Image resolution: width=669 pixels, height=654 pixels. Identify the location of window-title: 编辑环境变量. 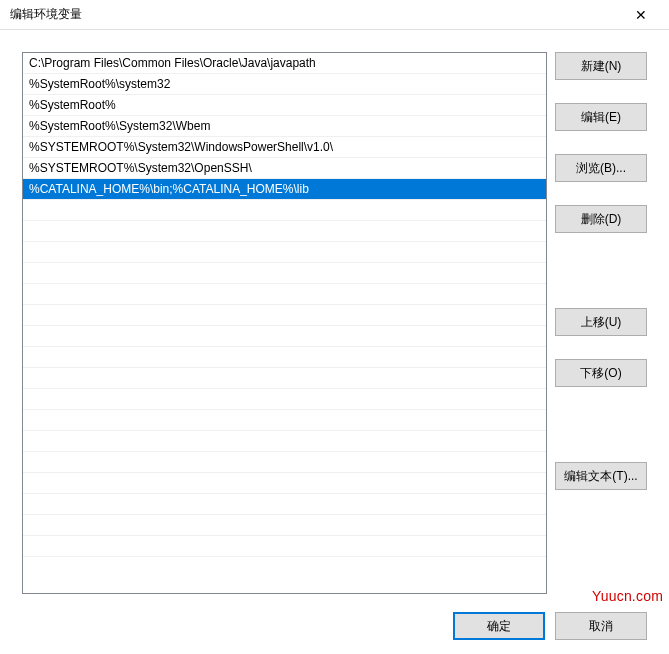
(46, 14).